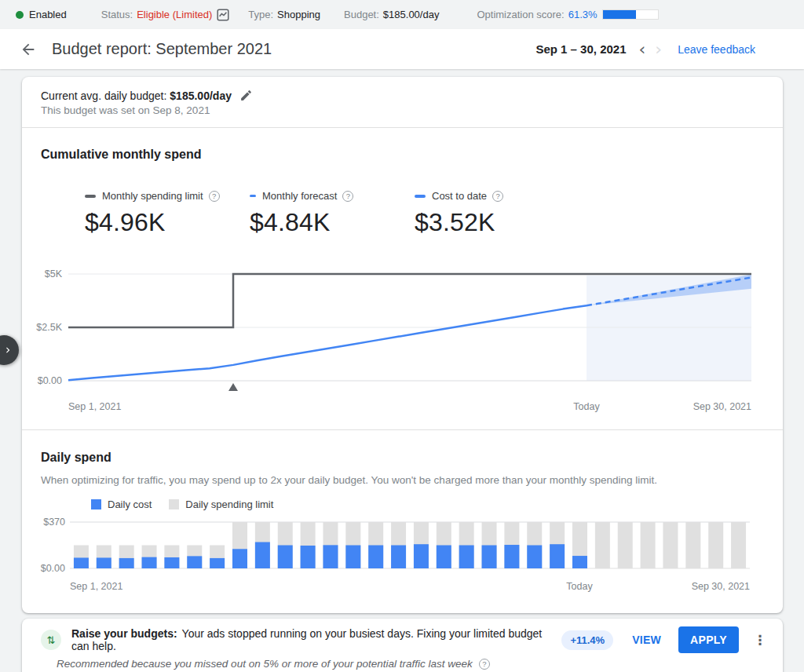 The height and width of the screenshot is (672, 804). I want to click on enabled-dot-icon, so click(20, 15).